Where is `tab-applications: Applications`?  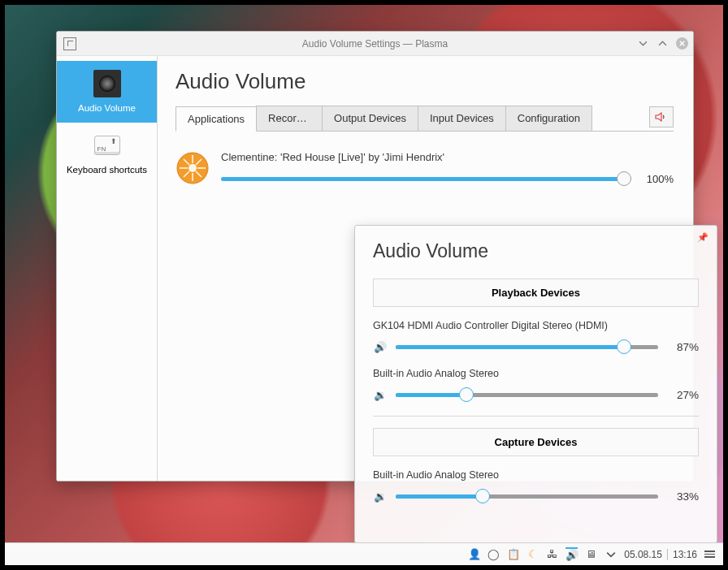
tab-applications: Applications is located at coordinates (216, 119).